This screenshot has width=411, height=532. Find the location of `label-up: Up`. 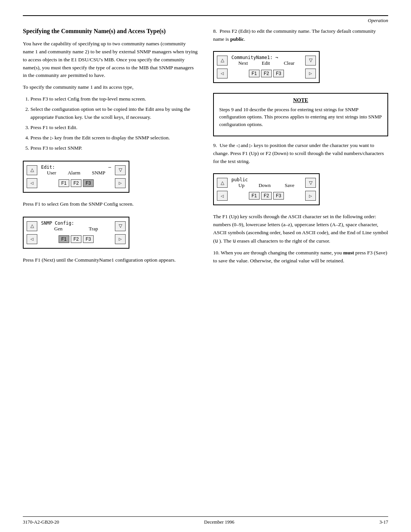

label-up: Up is located at coordinates (242, 185).